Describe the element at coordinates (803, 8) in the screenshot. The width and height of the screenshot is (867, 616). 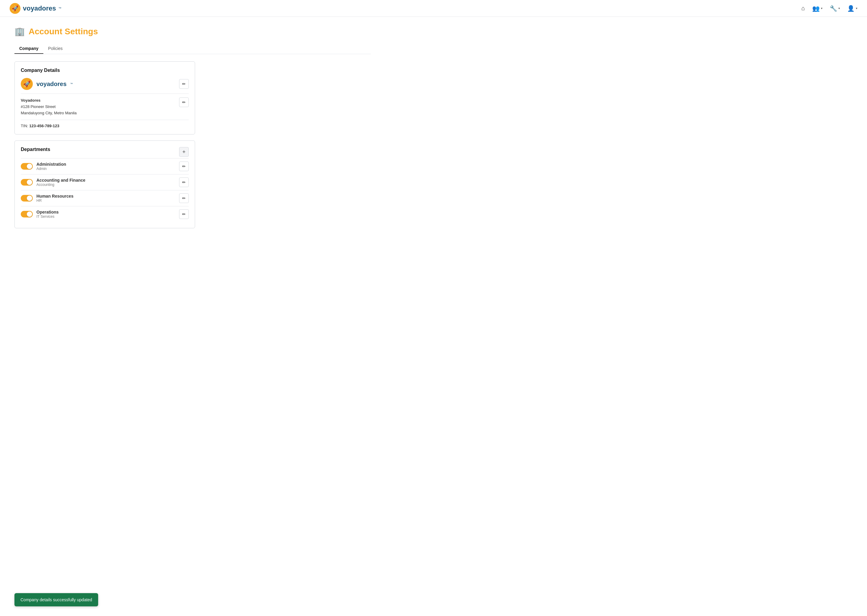
I see `home-nav-button: ⌂` at that location.